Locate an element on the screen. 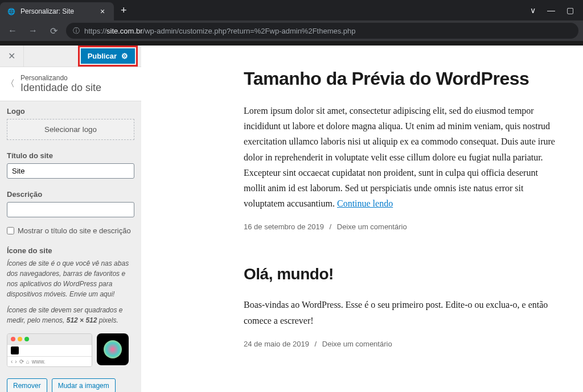 The width and height of the screenshot is (583, 392). breadcrumb: Personalizando is located at coordinates (61, 78).